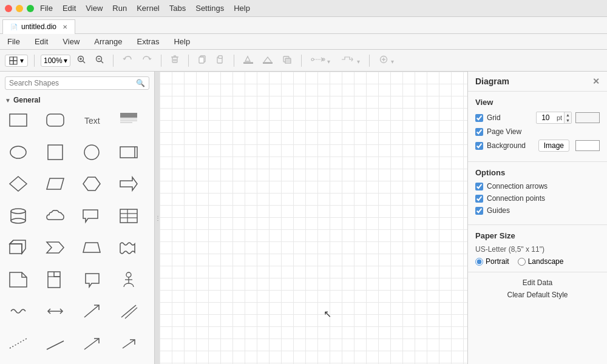 This screenshot has height=364, width=607. Describe the element at coordinates (129, 184) in the screenshot. I see `shape-arrow-right` at that location.